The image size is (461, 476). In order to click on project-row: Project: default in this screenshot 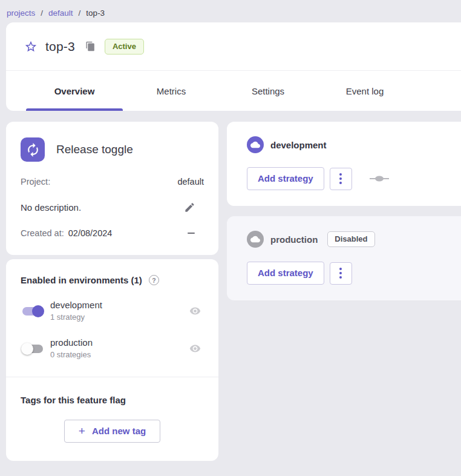, I will do `click(113, 182)`.